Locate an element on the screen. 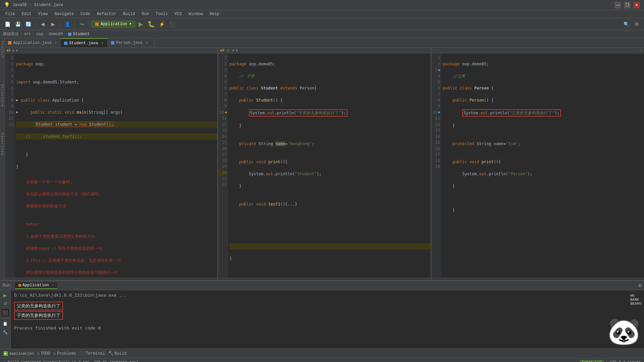 The height and width of the screenshot is (362, 644). s-line-11: System.out.println("Student"); is located at coordinates (330, 174).